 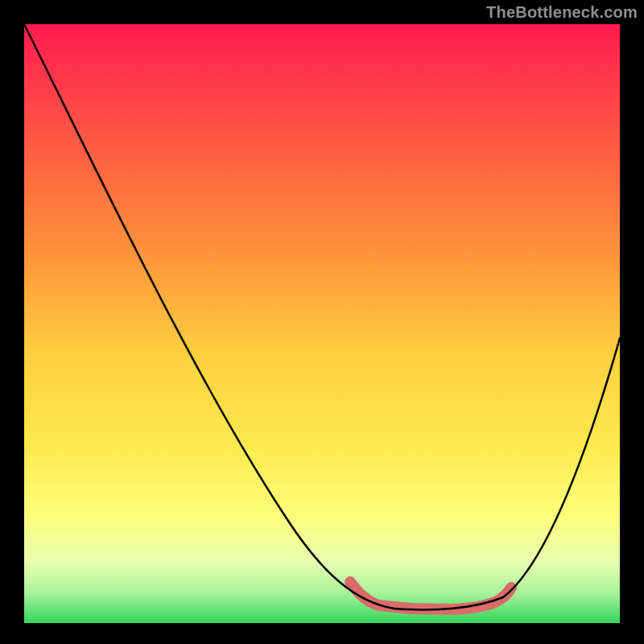 I want to click on highlight-start-dot, so click(x=350, y=581).